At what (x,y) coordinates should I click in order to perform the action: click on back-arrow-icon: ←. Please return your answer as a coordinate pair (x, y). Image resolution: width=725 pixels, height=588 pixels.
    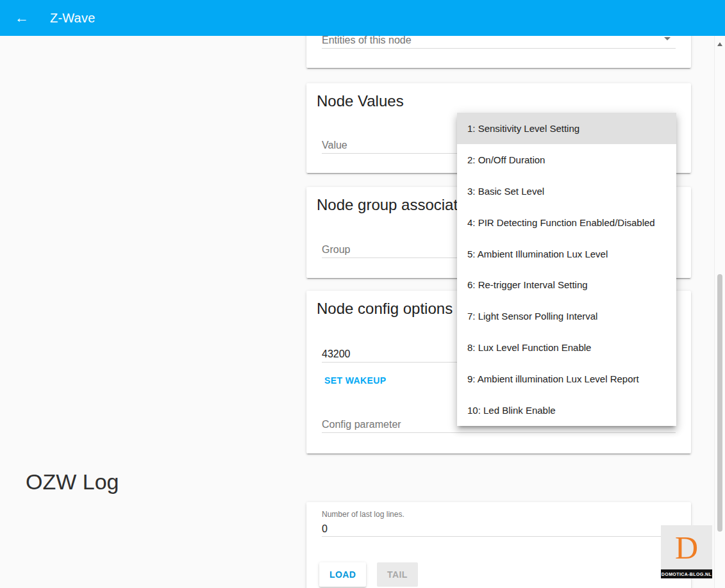
    Looking at the image, I should click on (22, 18).